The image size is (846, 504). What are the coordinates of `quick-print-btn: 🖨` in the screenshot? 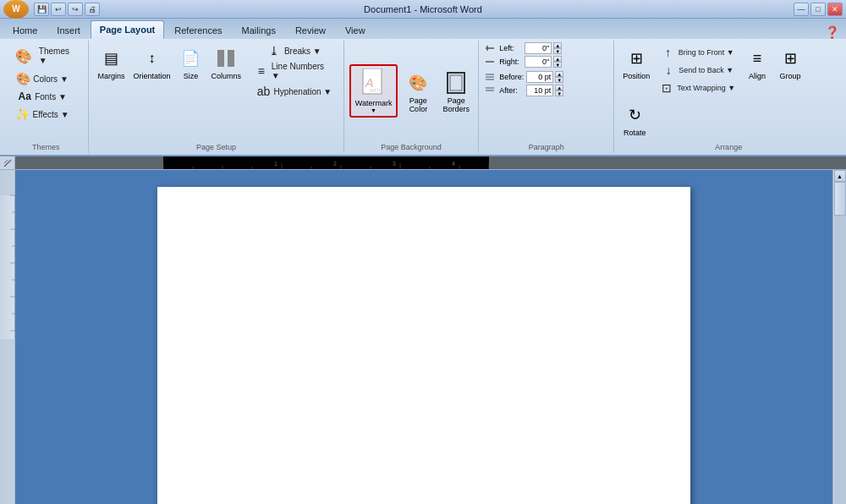 It's located at (92, 9).